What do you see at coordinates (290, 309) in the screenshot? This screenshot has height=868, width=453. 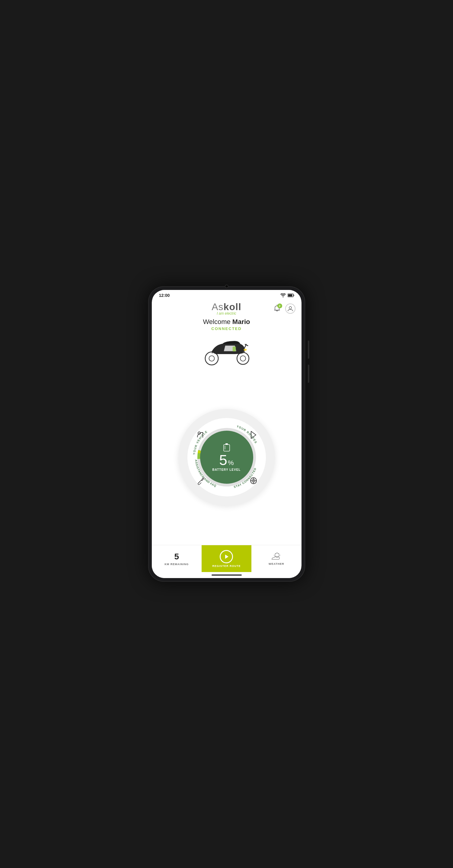 I see `user-icon` at bounding box center [290, 309].